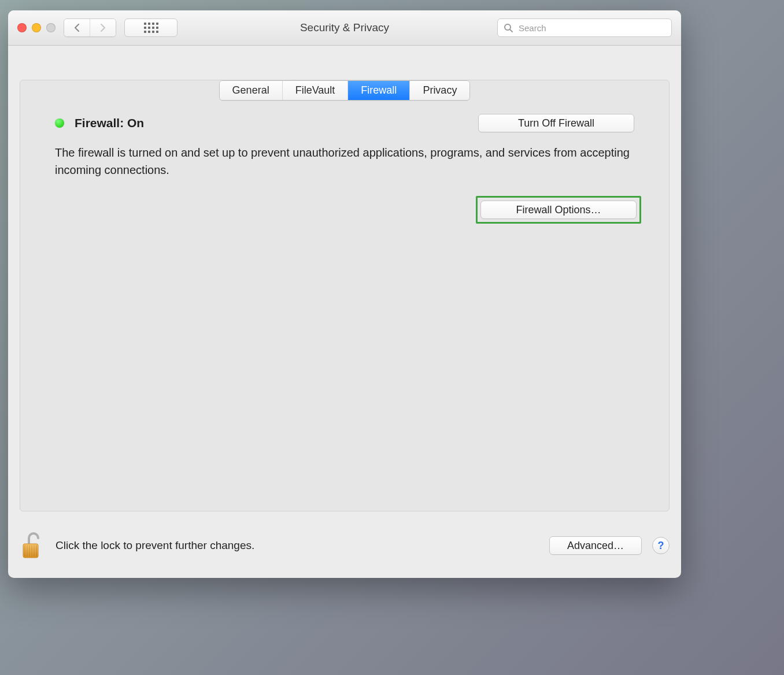 The height and width of the screenshot is (675, 784). Describe the element at coordinates (90, 28) in the screenshot. I see `nav-back-forward` at that location.